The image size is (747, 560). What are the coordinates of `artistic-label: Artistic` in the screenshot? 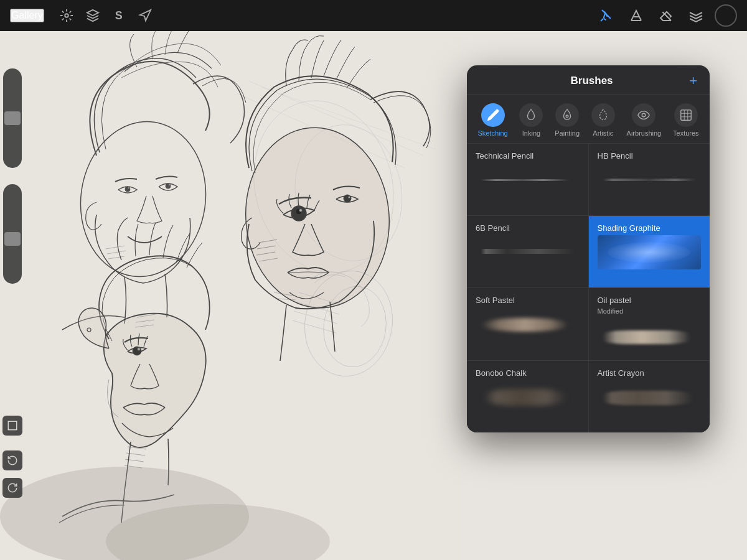 It's located at (603, 133).